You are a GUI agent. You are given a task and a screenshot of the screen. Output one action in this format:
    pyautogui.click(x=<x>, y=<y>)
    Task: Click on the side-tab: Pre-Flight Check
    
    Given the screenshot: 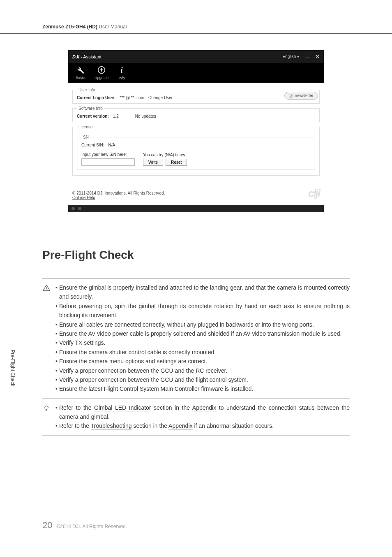 What is the action you would take?
    pyautogui.click(x=13, y=368)
    